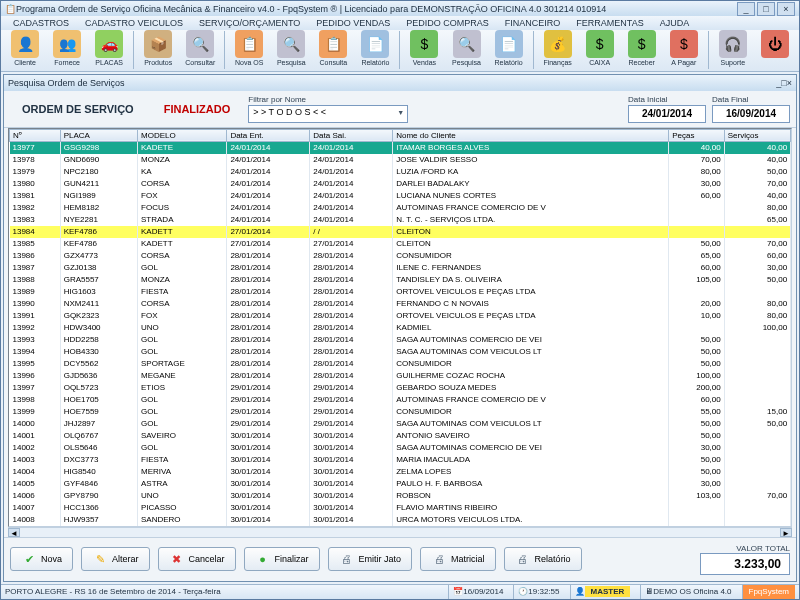 The image size is (800, 600). Describe the element at coordinates (182, 135) in the screenshot. I see `col-header: MODELO` at that location.